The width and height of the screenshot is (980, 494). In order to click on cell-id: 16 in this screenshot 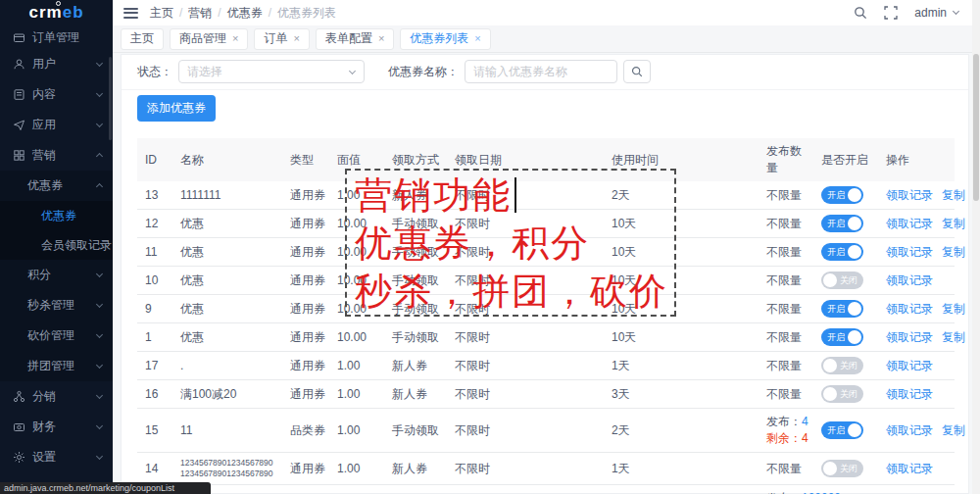, I will do `click(155, 394)`.